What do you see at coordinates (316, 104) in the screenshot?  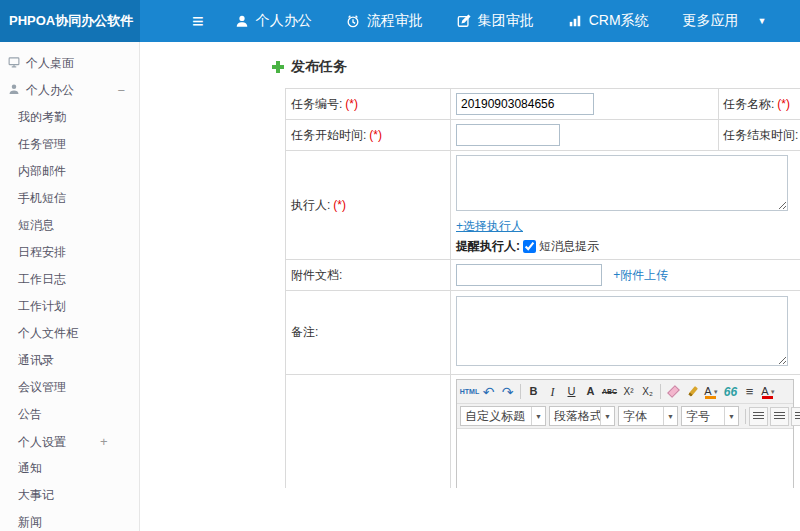 I see `task-number-label: 任务编号:` at bounding box center [316, 104].